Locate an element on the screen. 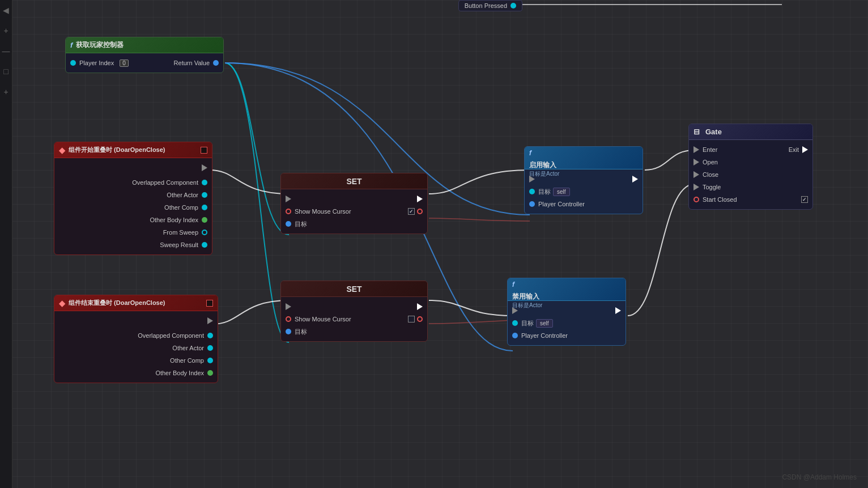  close-btn-end is located at coordinates (210, 303).